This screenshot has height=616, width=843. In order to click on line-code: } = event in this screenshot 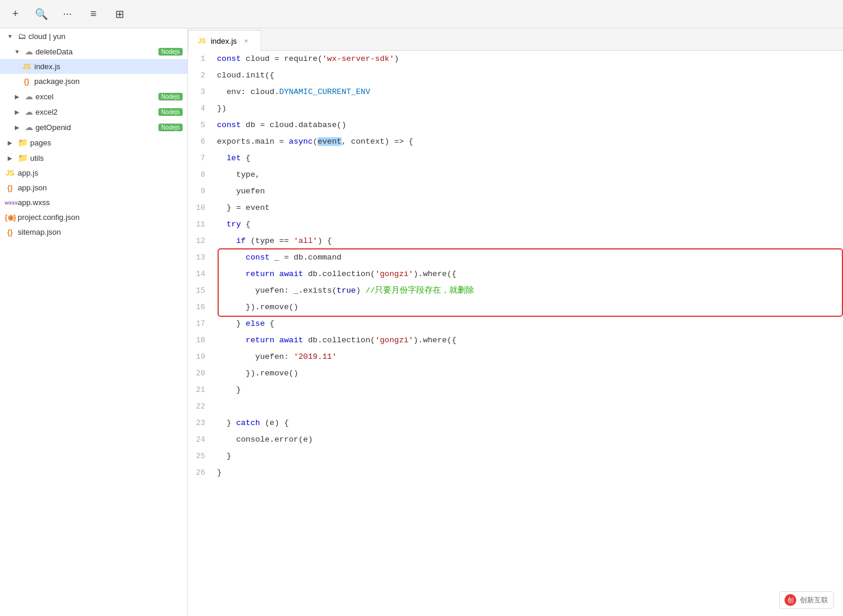, I will do `click(529, 208)`.